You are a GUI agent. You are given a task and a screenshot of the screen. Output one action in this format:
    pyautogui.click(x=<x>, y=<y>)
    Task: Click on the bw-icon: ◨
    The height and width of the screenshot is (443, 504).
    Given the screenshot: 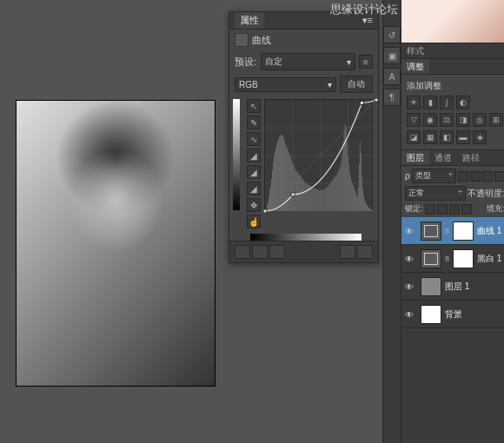 What is the action you would take?
    pyautogui.click(x=463, y=120)
    